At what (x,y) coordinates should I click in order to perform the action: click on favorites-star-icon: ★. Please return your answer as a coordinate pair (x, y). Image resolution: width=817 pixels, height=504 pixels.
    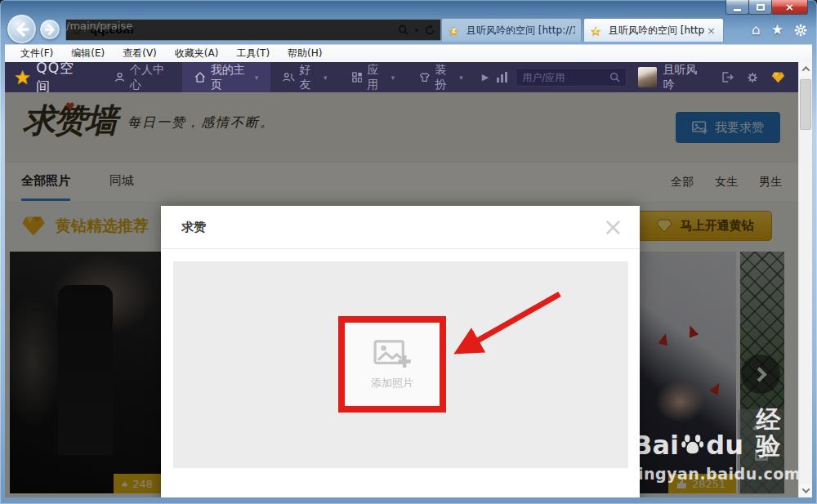
    Looking at the image, I should click on (778, 29).